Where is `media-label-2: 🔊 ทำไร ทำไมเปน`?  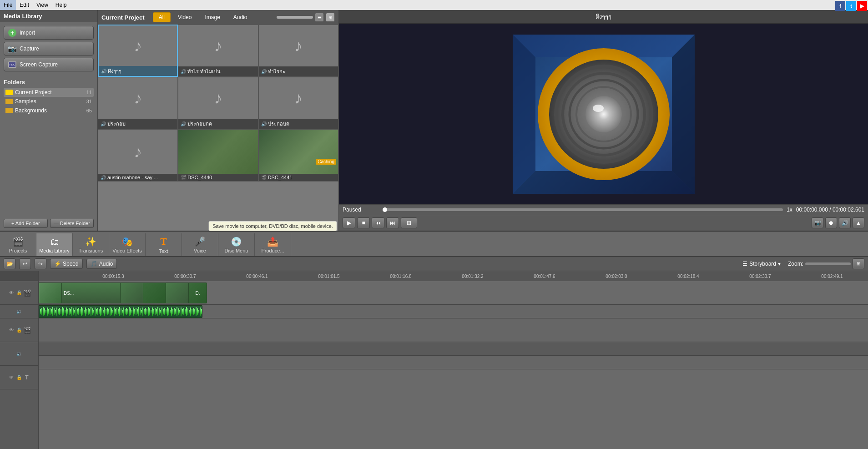 media-label-2: 🔊 ทำไร ทำไมเปน is located at coordinates (218, 71).